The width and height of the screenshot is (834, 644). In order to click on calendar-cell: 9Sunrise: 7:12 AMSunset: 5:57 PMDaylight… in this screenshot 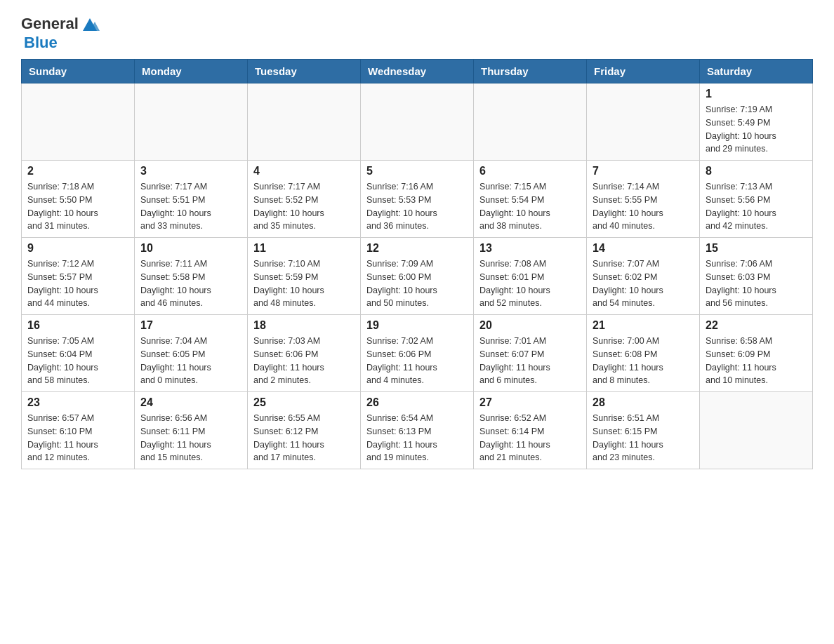, I will do `click(79, 276)`.